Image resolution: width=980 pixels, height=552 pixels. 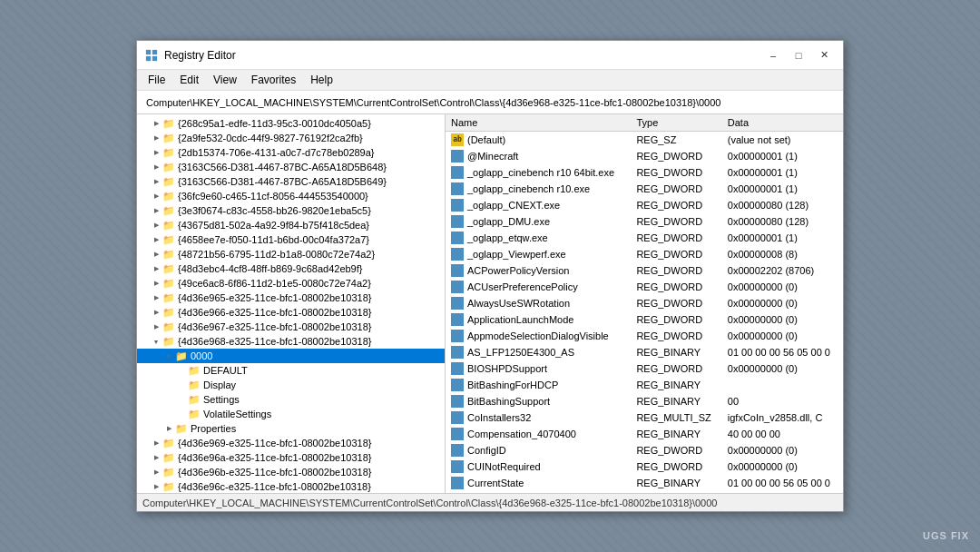 What do you see at coordinates (290, 138) in the screenshot?
I see `tree-item: 📁{2a9fe532-0cdc-44f9-9827-76192f2ca2fb}` at bounding box center [290, 138].